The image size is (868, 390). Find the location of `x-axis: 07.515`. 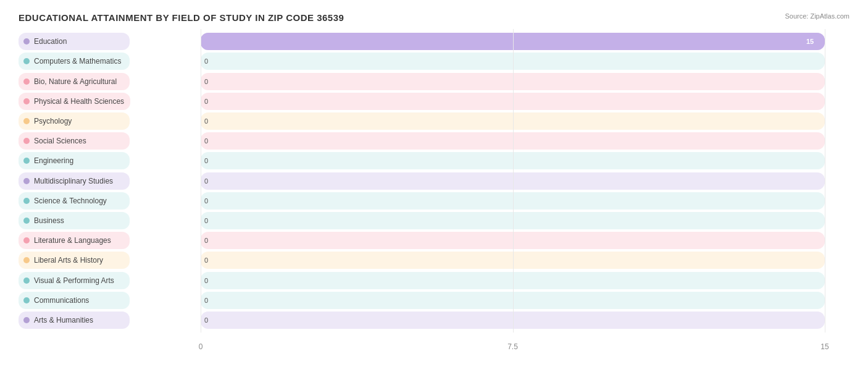

x-axis: 07.515 is located at coordinates (434, 342).